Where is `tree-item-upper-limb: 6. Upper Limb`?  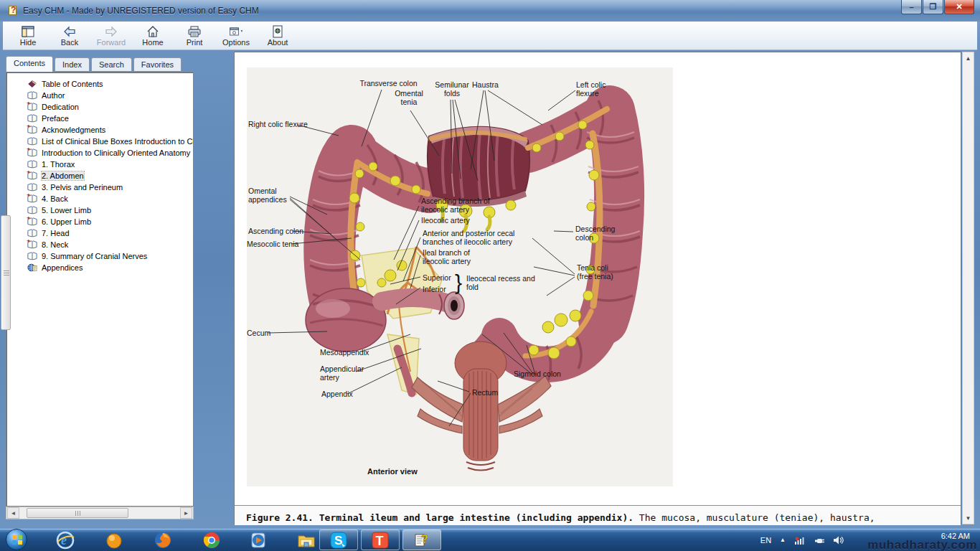
tree-item-upper-limb: 6. Upper Limb is located at coordinates (100, 222).